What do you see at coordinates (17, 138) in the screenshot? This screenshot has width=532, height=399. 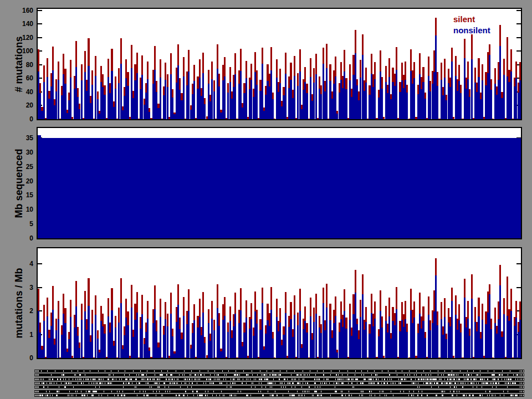 I see `y-tick-label: 35` at bounding box center [17, 138].